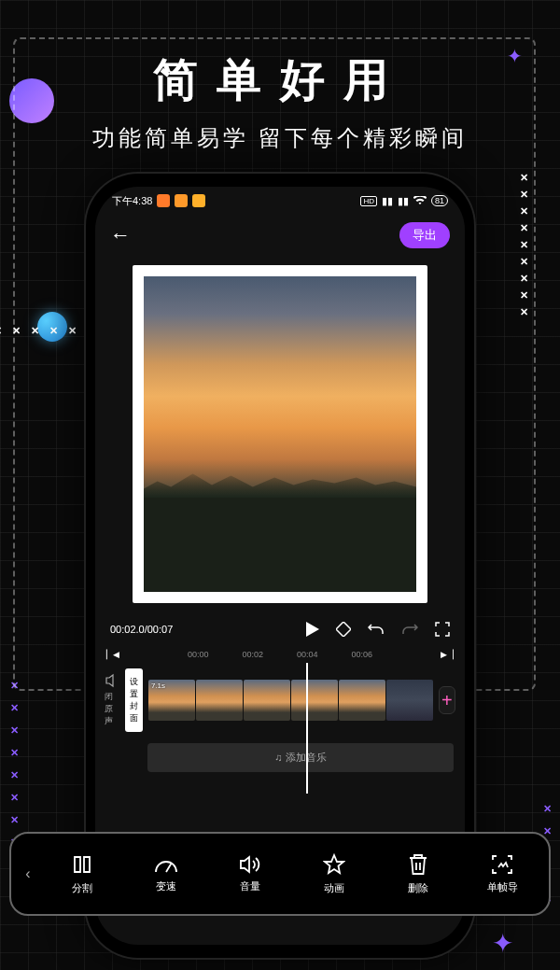 The width and height of the screenshot is (560, 970). Describe the element at coordinates (308, 654) in the screenshot. I see `time-tick: 00:04` at that location.